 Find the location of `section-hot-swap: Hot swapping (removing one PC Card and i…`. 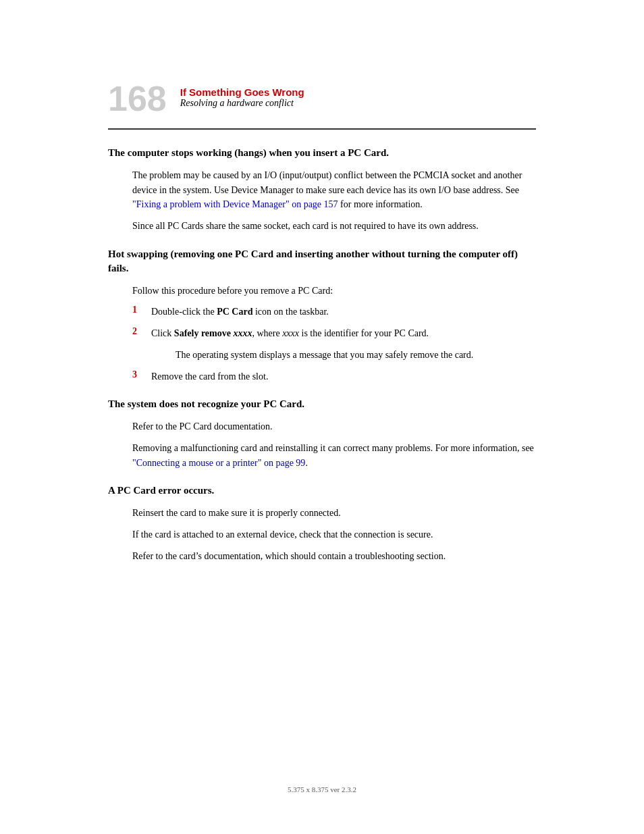

section-hot-swap: Hot swapping (removing one PC Card and i… is located at coordinates (322, 315).